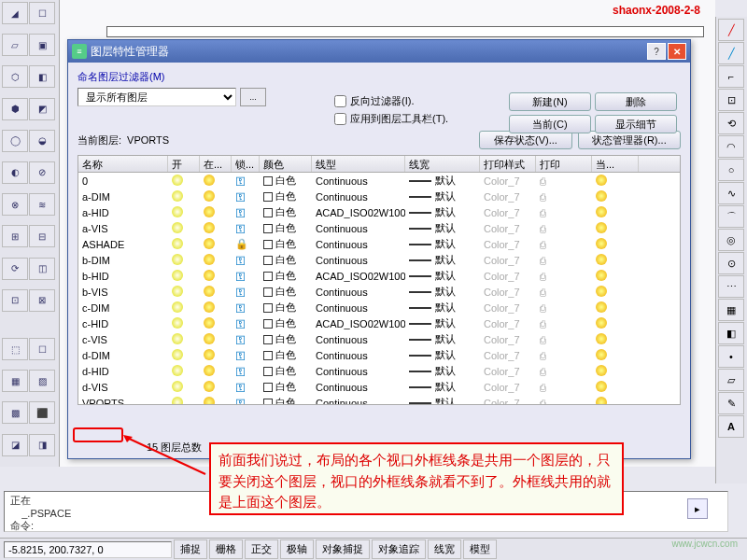 The height and width of the screenshot is (560, 747). I want to click on layer-row: VPORTS⚿ 白色Continuous默认Color_7⎙, so click(379, 399).